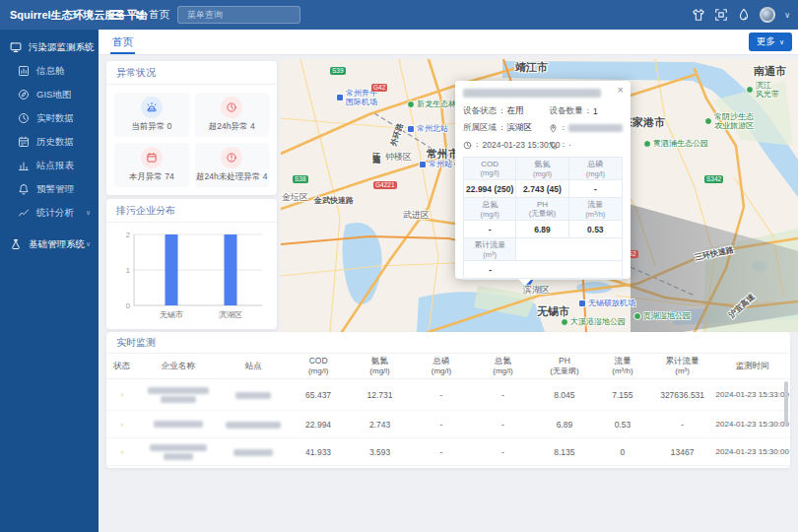  What do you see at coordinates (232, 158) in the screenshot?
I see `warning-icon` at bounding box center [232, 158].